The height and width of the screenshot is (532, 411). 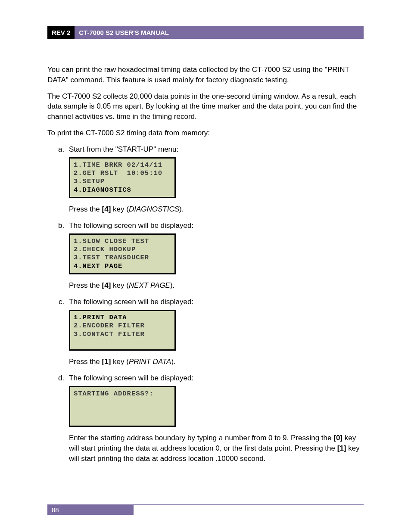 I want to click on step-a-text: Start from the "START-UP" menu:, so click(x=124, y=149).